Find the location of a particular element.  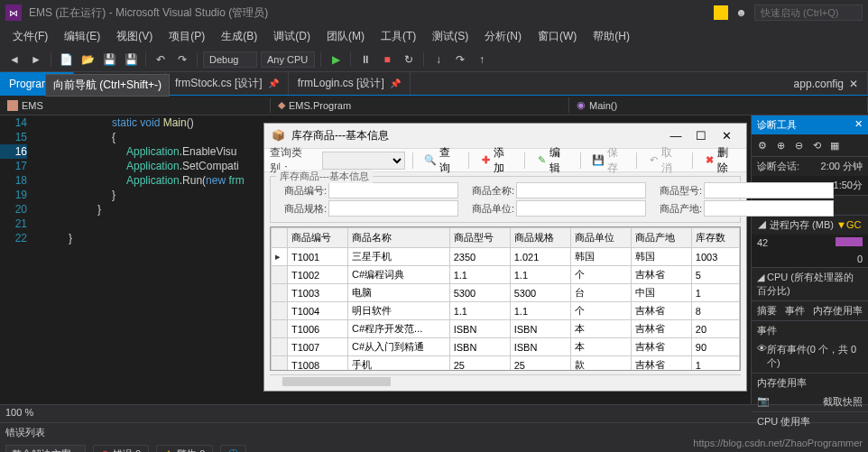

grid-col: 商品编号 is located at coordinates (318, 238).